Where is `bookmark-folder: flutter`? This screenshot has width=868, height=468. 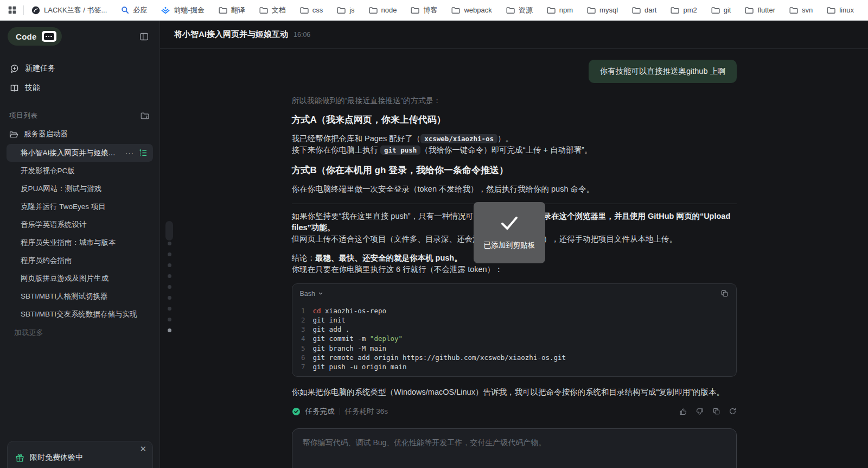 bookmark-folder: flutter is located at coordinates (760, 10).